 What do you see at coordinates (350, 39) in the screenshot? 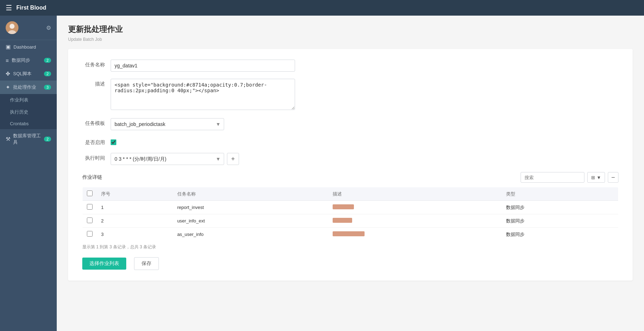
I see `breadcrumb: Update Batch Job` at bounding box center [350, 39].